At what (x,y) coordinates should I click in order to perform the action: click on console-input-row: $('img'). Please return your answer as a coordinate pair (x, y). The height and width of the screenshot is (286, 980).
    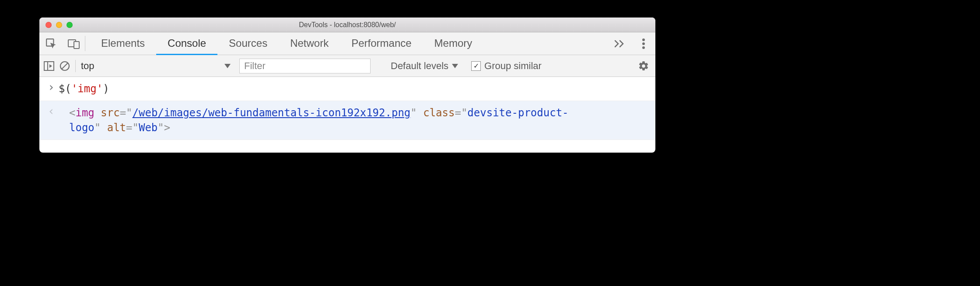
    Looking at the image, I should click on (347, 89).